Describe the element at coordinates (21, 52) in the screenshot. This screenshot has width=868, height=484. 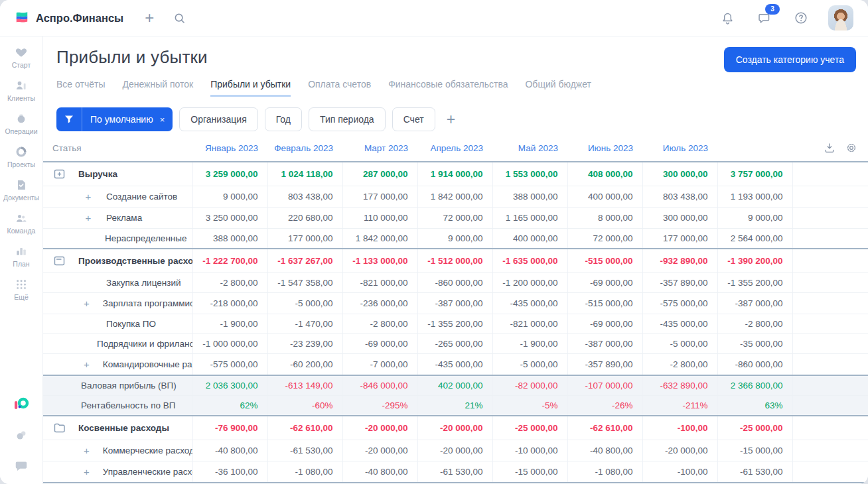
I see `start-icon` at that location.